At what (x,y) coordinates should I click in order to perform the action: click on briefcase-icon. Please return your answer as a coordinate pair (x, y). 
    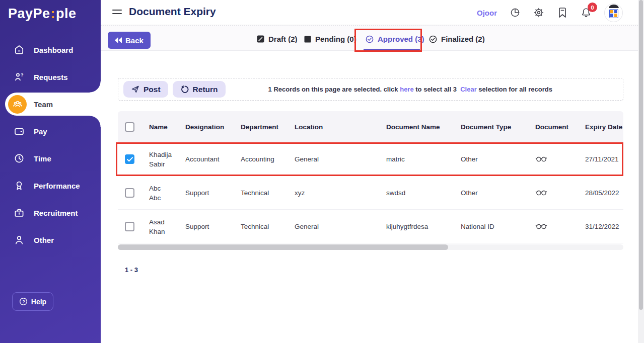
    Looking at the image, I should click on (19, 213).